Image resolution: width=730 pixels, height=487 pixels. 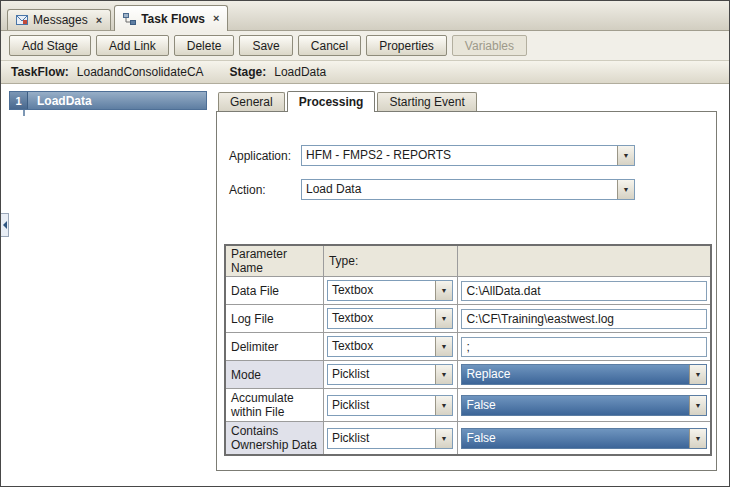 What do you see at coordinates (584, 347) in the screenshot?
I see `delimiter-input` at bounding box center [584, 347].